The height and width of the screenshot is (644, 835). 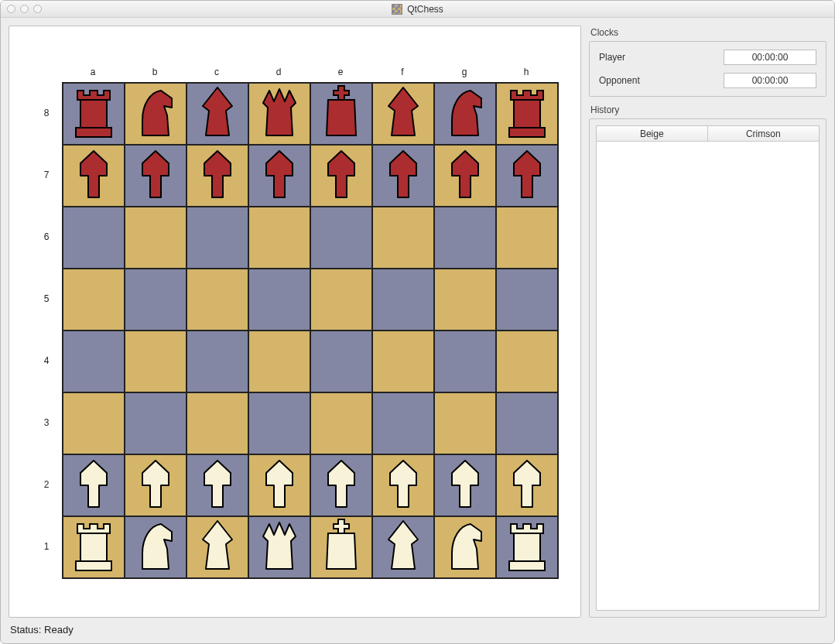 What do you see at coordinates (25, 9) in the screenshot?
I see `minimize-icon` at bounding box center [25, 9].